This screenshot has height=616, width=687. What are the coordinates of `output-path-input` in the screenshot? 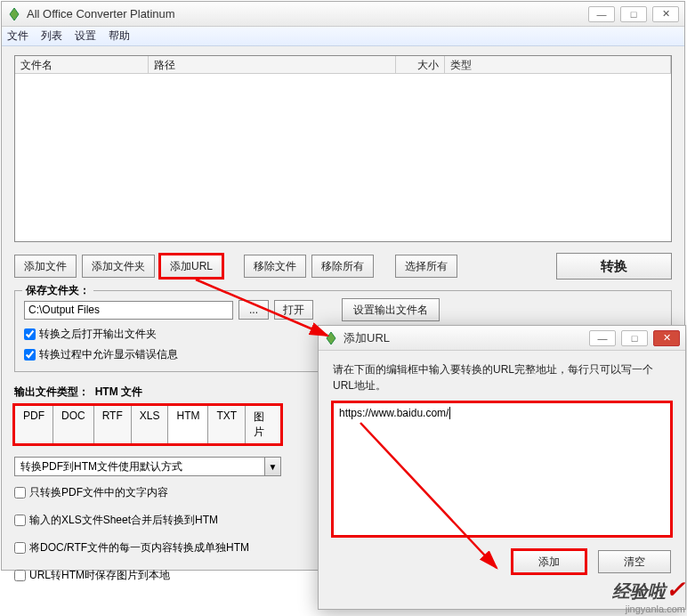 It's located at (128, 310).